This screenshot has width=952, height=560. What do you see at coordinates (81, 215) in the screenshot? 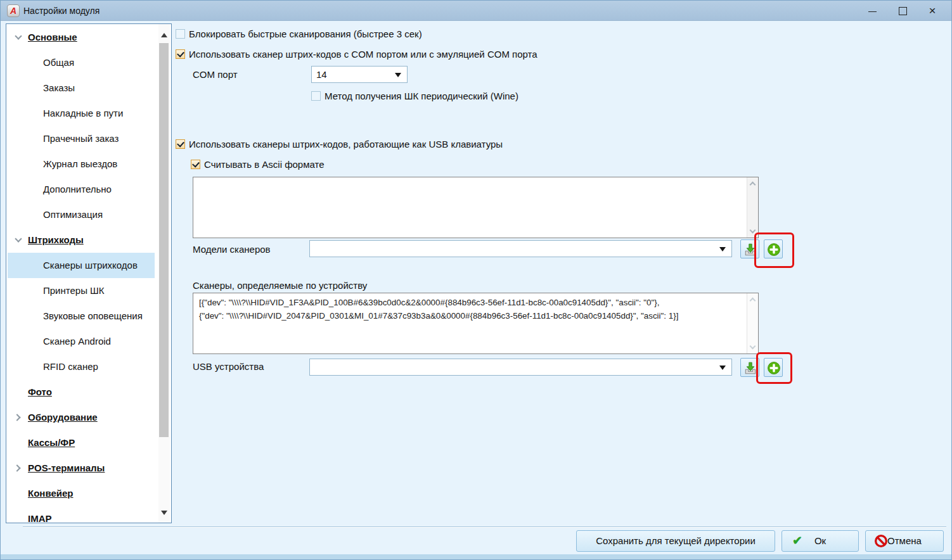
I see `sidebar-item-optimizaciya: Оптимизация` at bounding box center [81, 215].